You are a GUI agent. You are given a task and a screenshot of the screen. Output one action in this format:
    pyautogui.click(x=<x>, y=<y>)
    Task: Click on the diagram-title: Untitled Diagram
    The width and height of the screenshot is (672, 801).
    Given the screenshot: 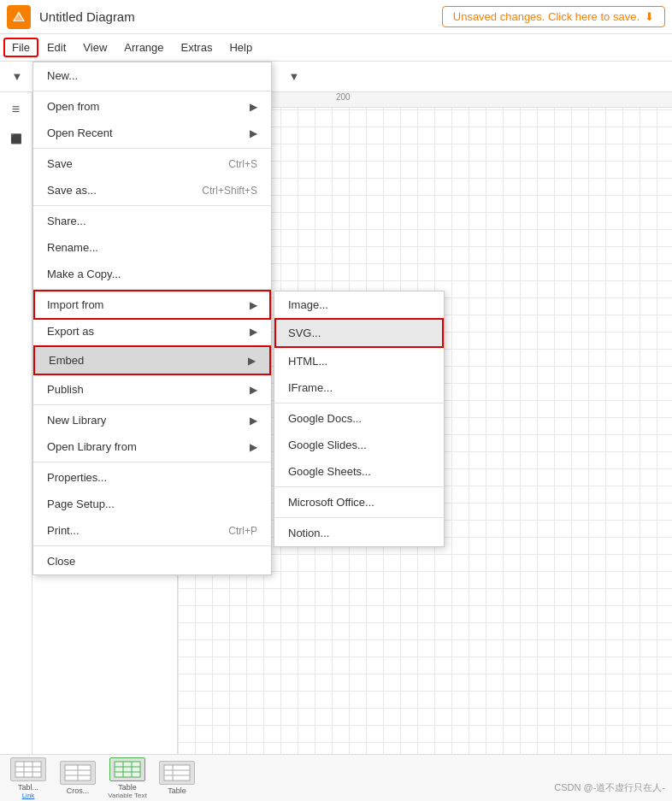 What is the action you would take?
    pyautogui.click(x=241, y=17)
    